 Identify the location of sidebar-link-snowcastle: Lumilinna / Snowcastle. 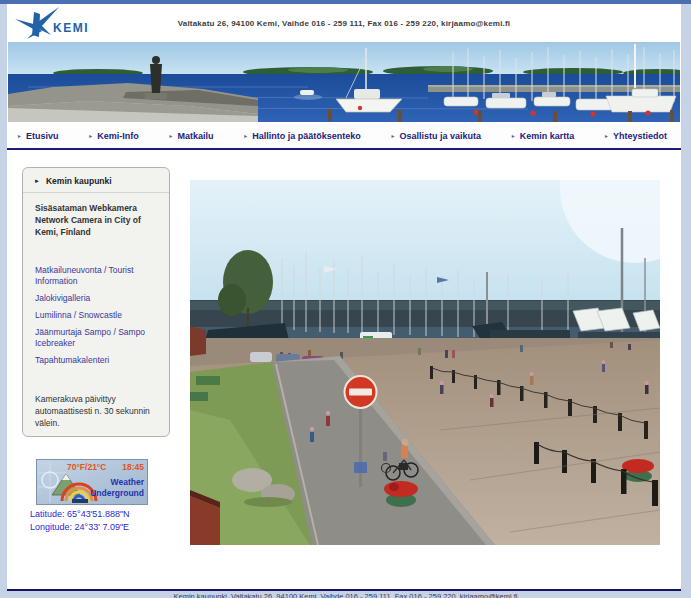
(96, 316).